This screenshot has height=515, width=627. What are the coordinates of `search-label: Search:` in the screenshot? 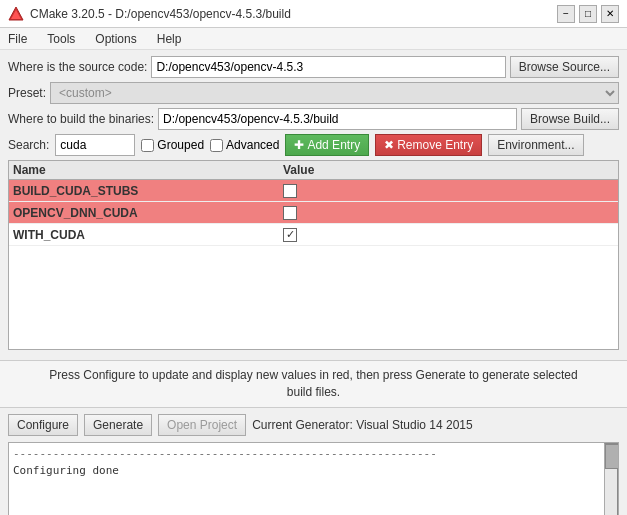 It's located at (28, 145).